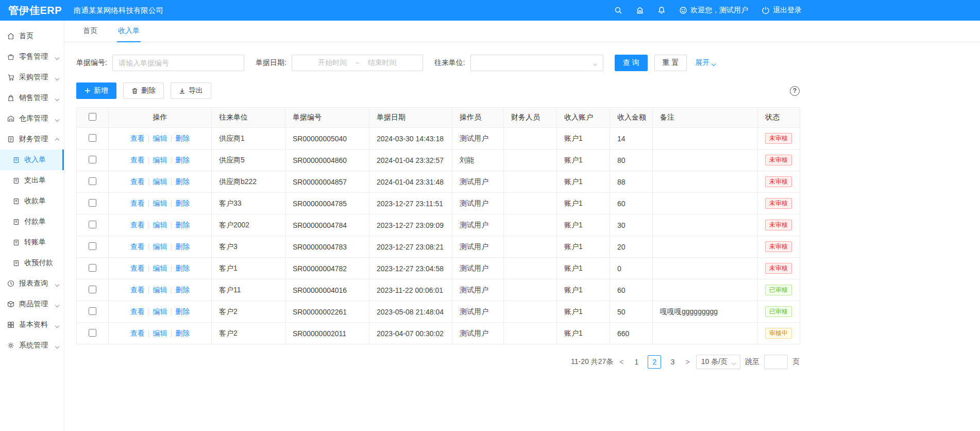  I want to click on welcome-user: 欢迎您，测试用户, so click(714, 10).